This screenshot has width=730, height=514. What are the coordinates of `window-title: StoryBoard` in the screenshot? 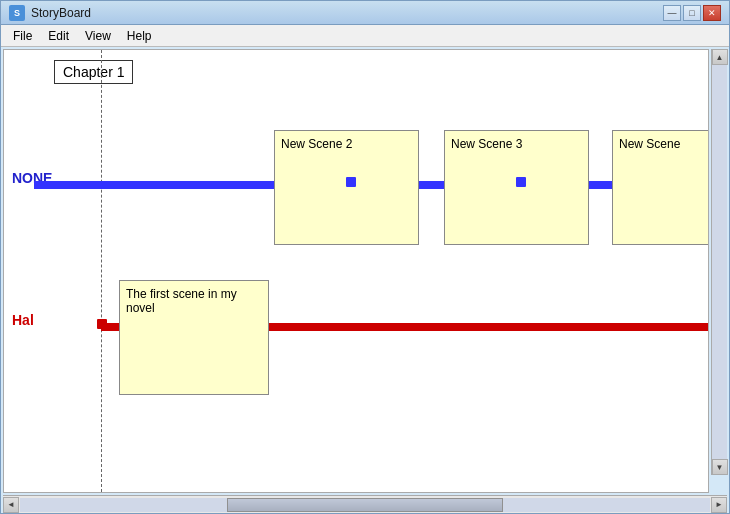 It's located at (61, 13).